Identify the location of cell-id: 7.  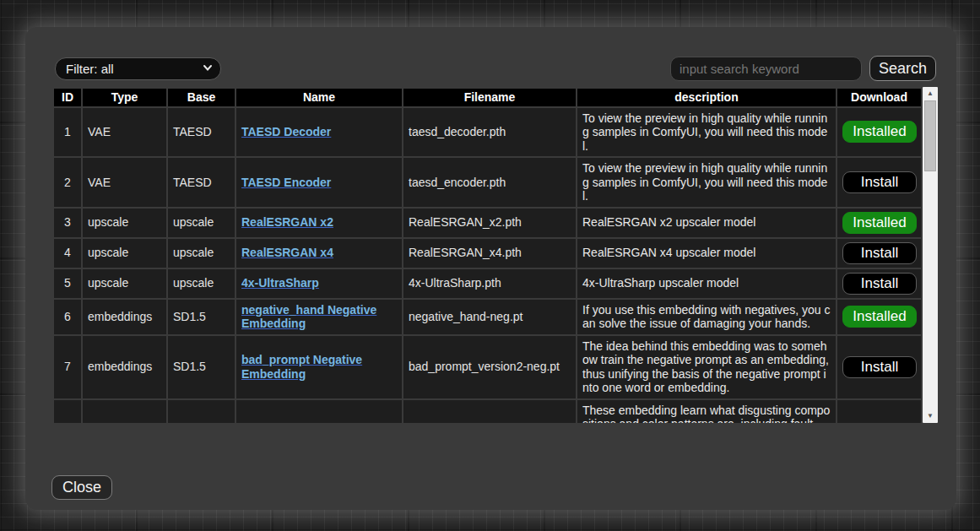
(68, 367).